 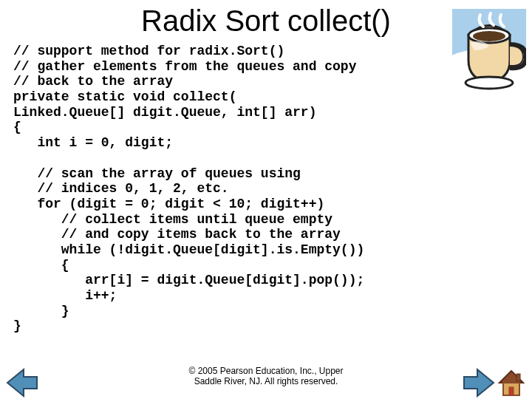 I want to click on copyright-footer: © 2005 Pearson Education, Inc., Upper Sa…, so click(x=266, y=377).